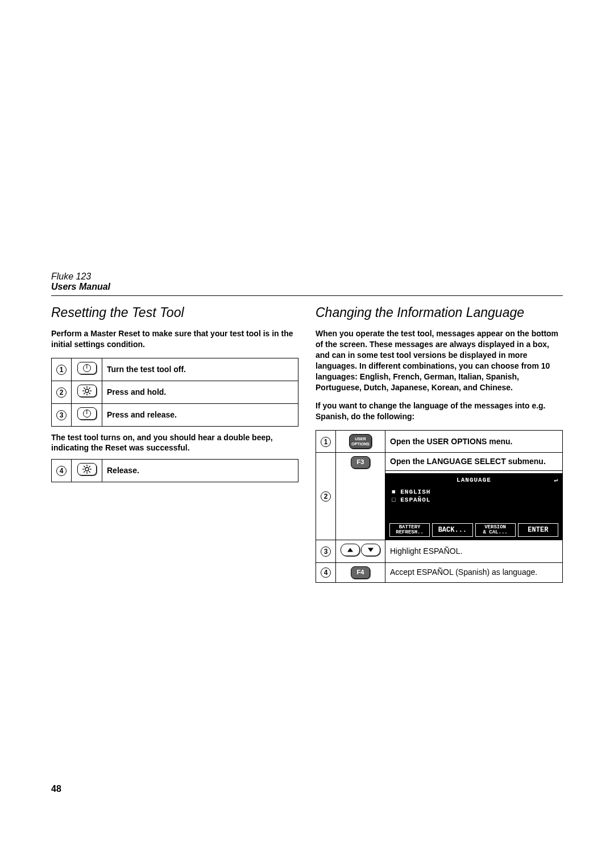 Image resolution: width=614 pixels, height=868 pixels. What do you see at coordinates (175, 445) in the screenshot?
I see `col-left: Resetting the Test Tool Perform a Master…` at bounding box center [175, 445].